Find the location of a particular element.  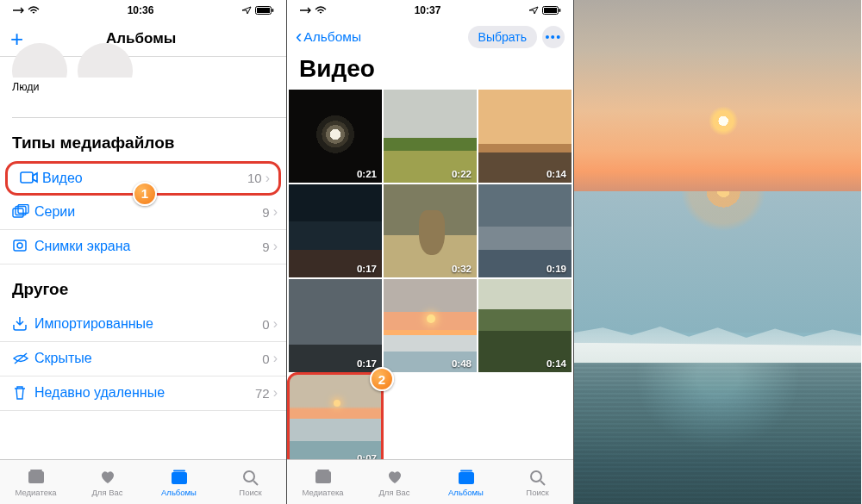

video-thumb: 0:32 is located at coordinates (430, 231).